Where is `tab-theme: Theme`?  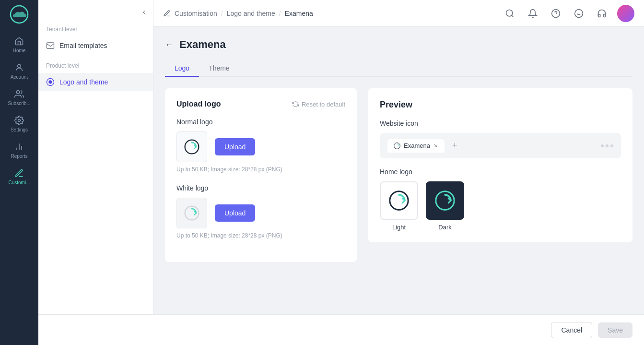 tab-theme: Theme is located at coordinates (219, 69).